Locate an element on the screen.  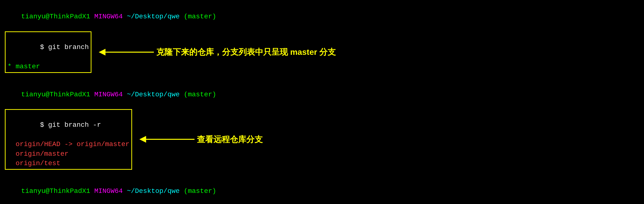
command-box-2: $ git branch -r origin/HEAD -> origin/ma… is located at coordinates (68, 140).